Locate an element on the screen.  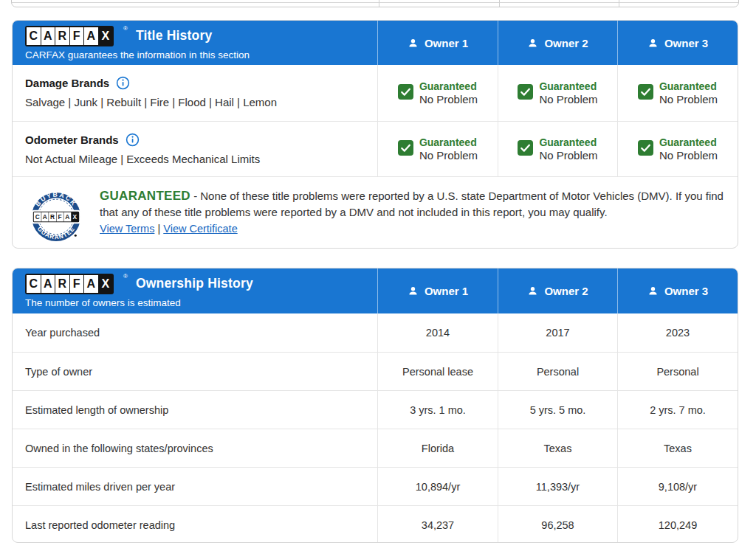
odometer-brands-row: Odometer Brands Not Actual Mileage | Exc… is located at coordinates (375, 149).